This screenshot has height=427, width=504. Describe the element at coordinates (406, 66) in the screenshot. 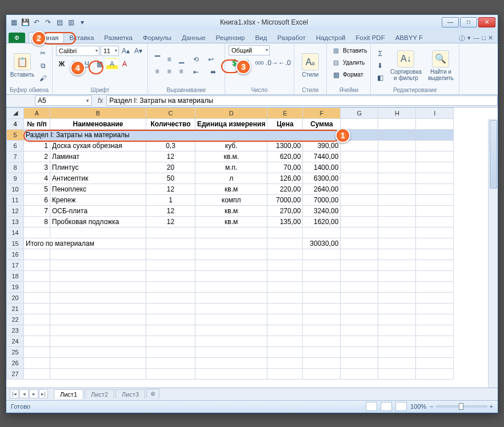

I see `sort-filter-button: A↓ Сортировка и фильтр` at that location.